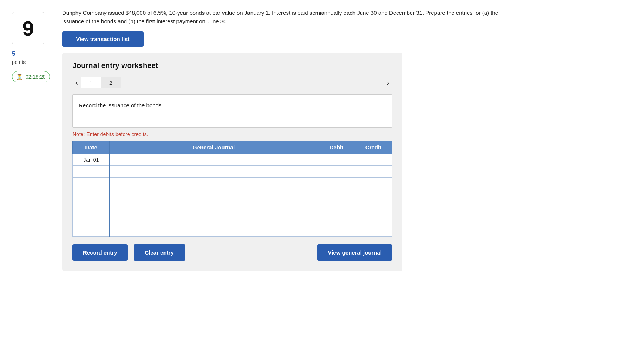 Image resolution: width=631 pixels, height=364 pixels. What do you see at coordinates (18, 62) in the screenshot?
I see `points-label: points` at bounding box center [18, 62].